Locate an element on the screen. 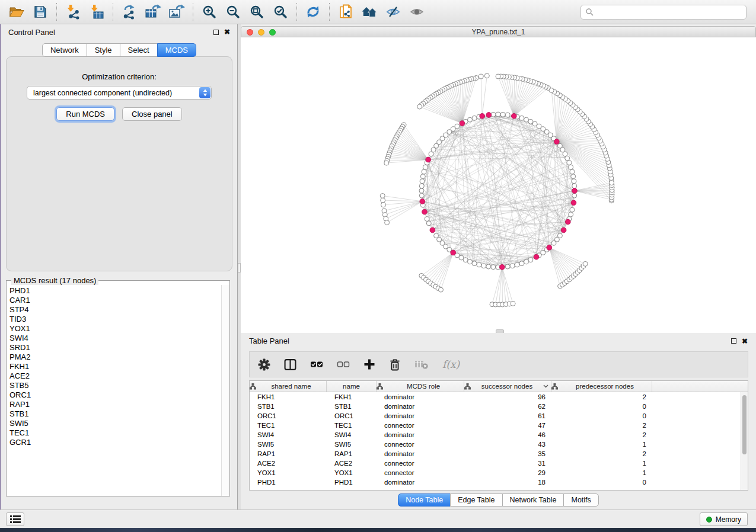 This screenshot has width=756, height=532. result-node-item: STP4 is located at coordinates (114, 310).